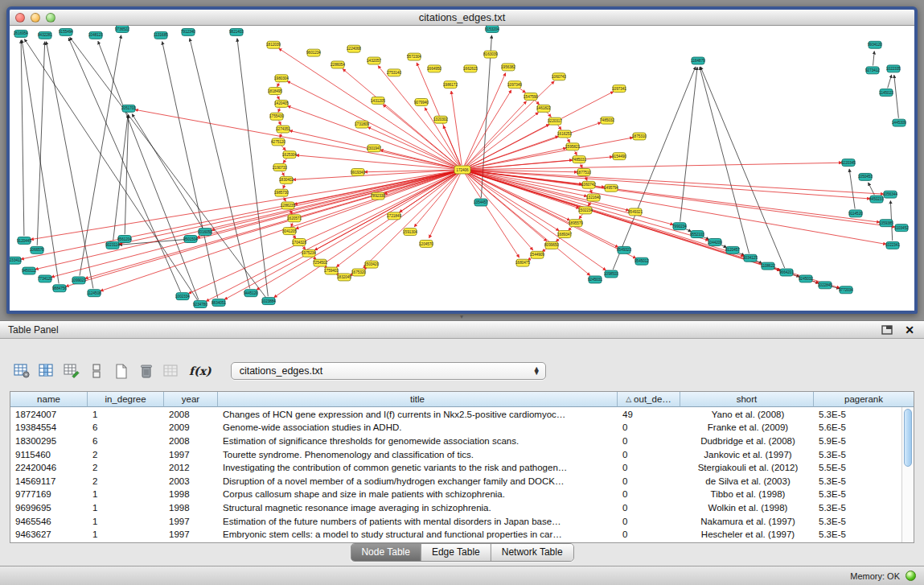 The height and width of the screenshot is (585, 924). Describe the element at coordinates (45, 278) in the screenshot. I see `graph-node: 7734120` at that location.